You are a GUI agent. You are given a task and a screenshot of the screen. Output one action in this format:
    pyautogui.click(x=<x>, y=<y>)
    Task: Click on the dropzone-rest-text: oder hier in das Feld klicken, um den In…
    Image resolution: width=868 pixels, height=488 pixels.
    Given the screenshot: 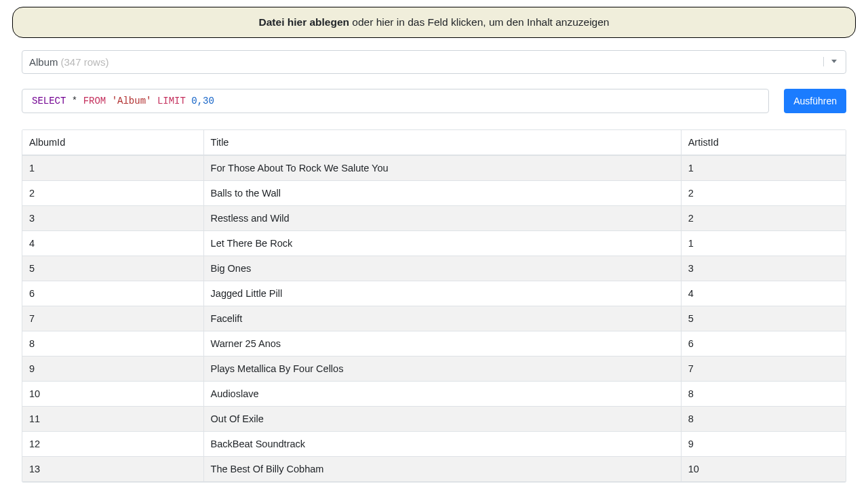 What is the action you would take?
    pyautogui.click(x=479, y=22)
    